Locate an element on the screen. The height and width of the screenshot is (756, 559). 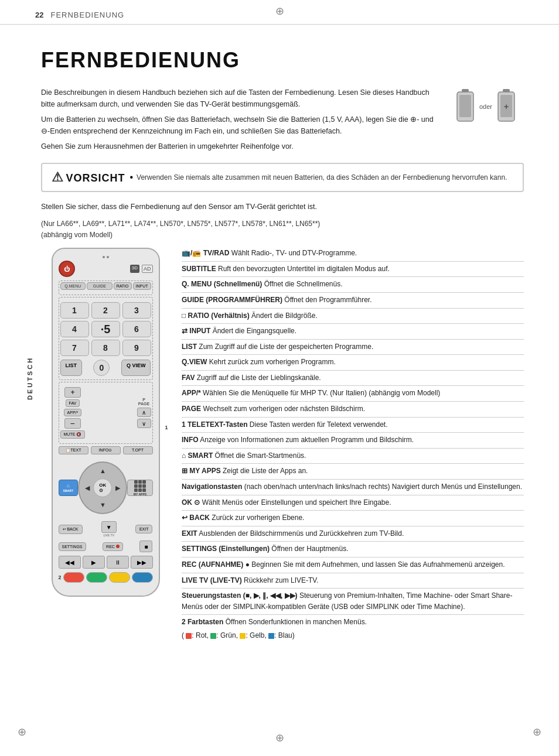
livetv-label: LIVE TV is located at coordinates (109, 535).